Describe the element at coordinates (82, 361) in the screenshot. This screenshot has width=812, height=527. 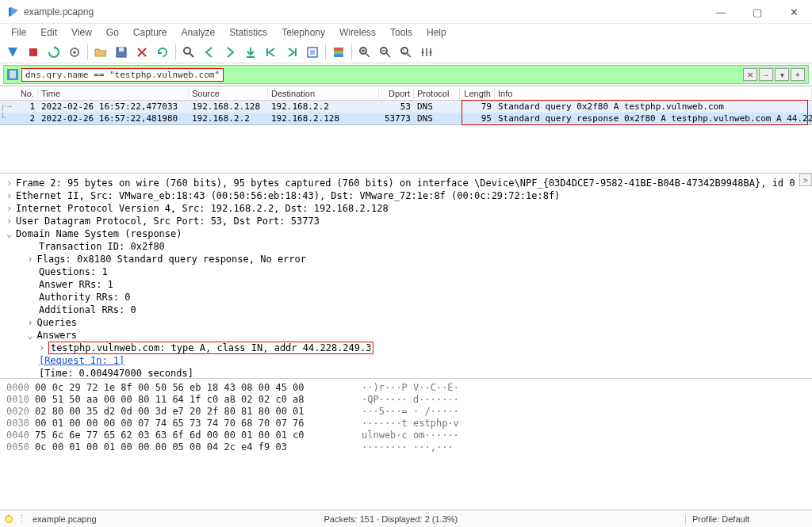
I see `detail-request-link: [Request In: 1]` at that location.